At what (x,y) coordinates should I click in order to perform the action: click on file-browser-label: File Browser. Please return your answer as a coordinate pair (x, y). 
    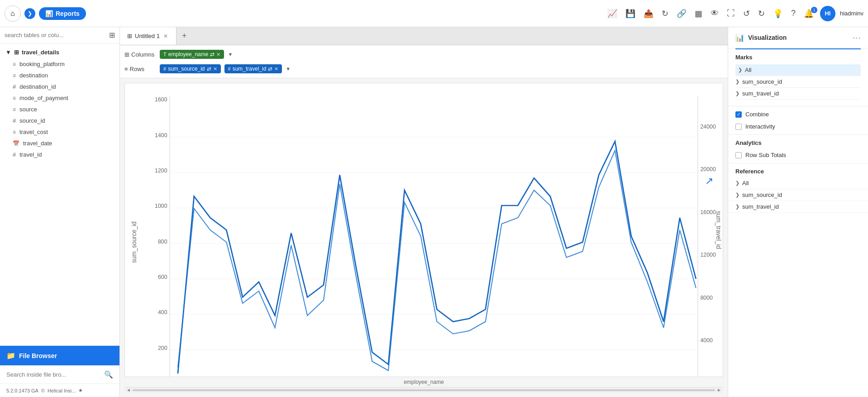
    Looking at the image, I should click on (38, 356).